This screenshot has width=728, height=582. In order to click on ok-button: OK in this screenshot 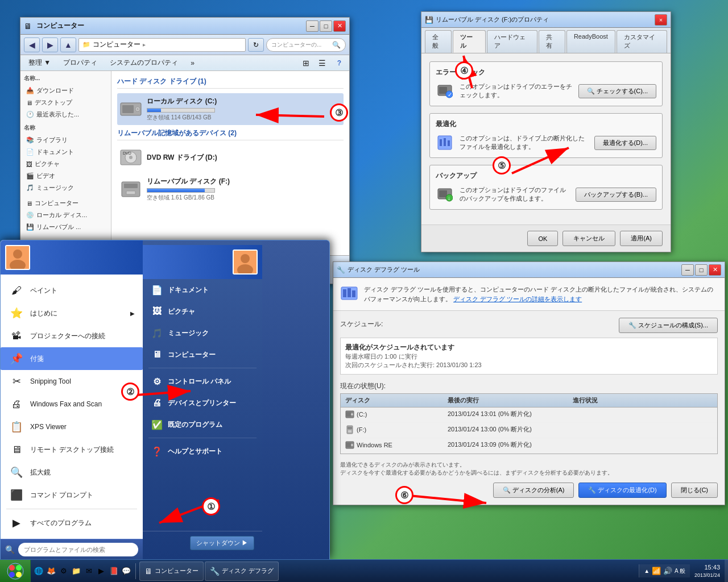, I will do `click(543, 239)`.